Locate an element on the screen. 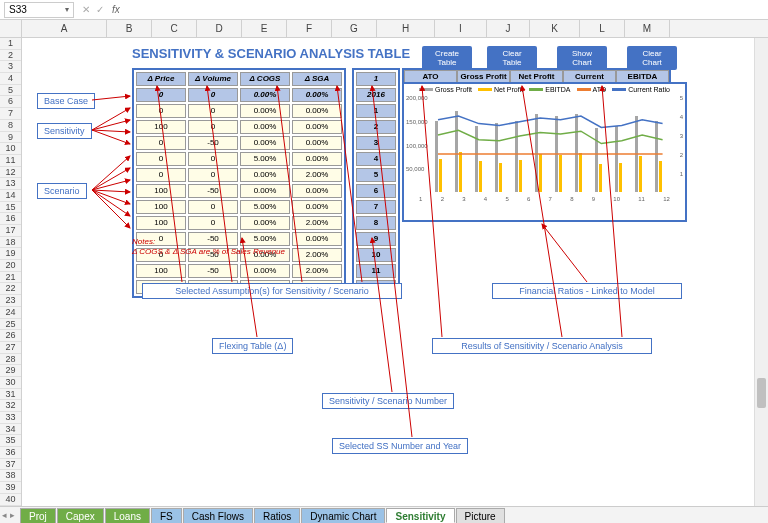  row-headers: 1234567891011121314151617181920212223242… is located at coordinates (11, 272).